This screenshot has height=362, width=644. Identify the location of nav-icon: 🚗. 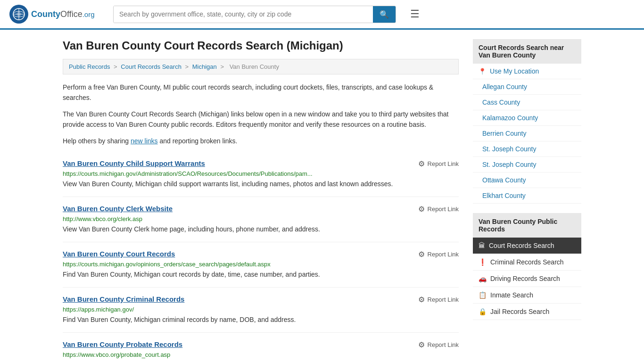
(483, 279).